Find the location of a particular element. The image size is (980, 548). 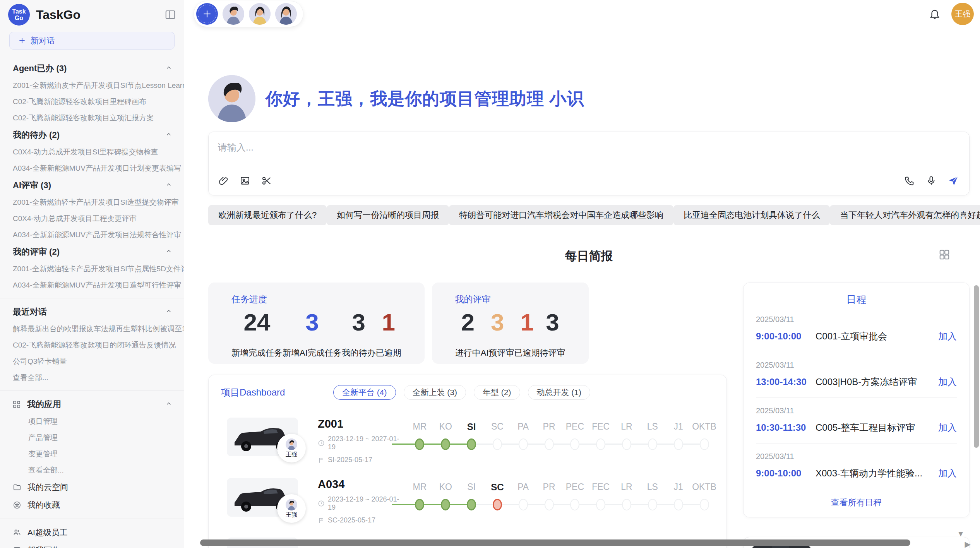

image-upload-icon is located at coordinates (245, 182).